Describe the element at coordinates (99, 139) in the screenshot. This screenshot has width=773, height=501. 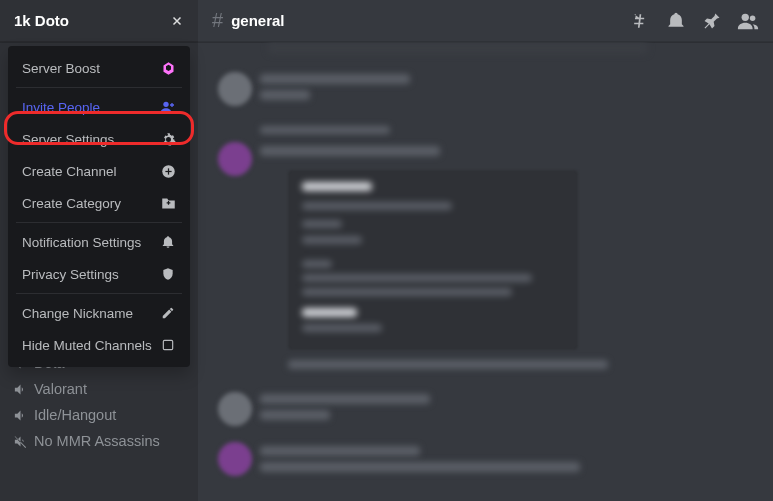
I see `menu-item-server-settings: Server Settings` at that location.